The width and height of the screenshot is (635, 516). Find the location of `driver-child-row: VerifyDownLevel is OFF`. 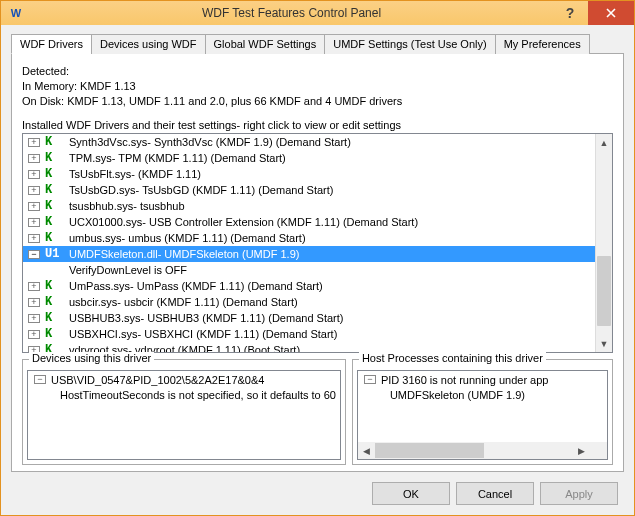

driver-child-row: VerifyDownLevel is OFF is located at coordinates (309, 270).